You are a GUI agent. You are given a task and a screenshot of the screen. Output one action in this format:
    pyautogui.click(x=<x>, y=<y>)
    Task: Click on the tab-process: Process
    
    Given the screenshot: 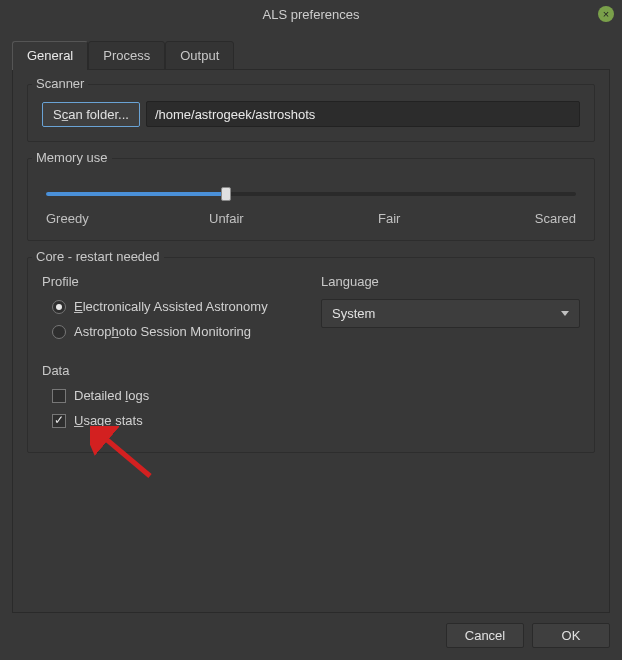 What is the action you would take?
    pyautogui.click(x=126, y=56)
    